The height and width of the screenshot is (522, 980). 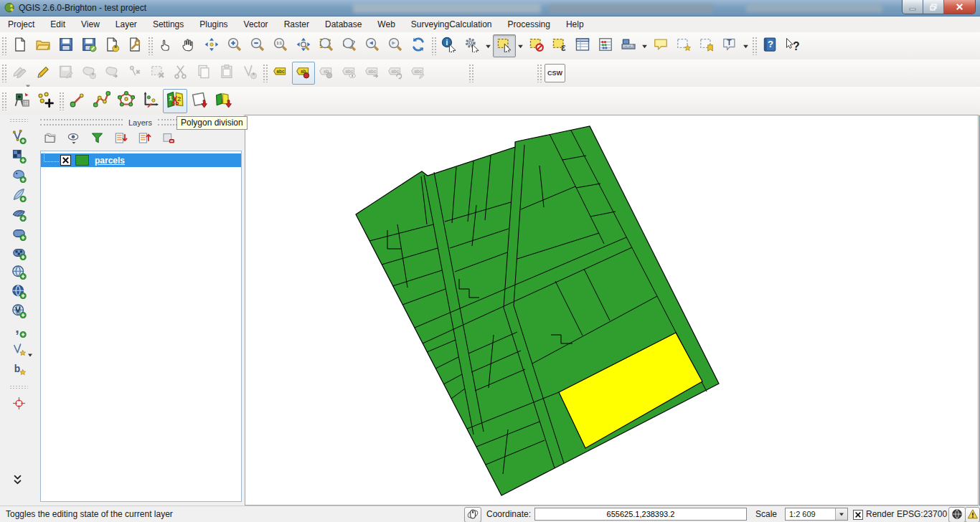 What do you see at coordinates (19, 331) in the screenshot?
I see `add-delimited-text-layer-button: ,` at bounding box center [19, 331].